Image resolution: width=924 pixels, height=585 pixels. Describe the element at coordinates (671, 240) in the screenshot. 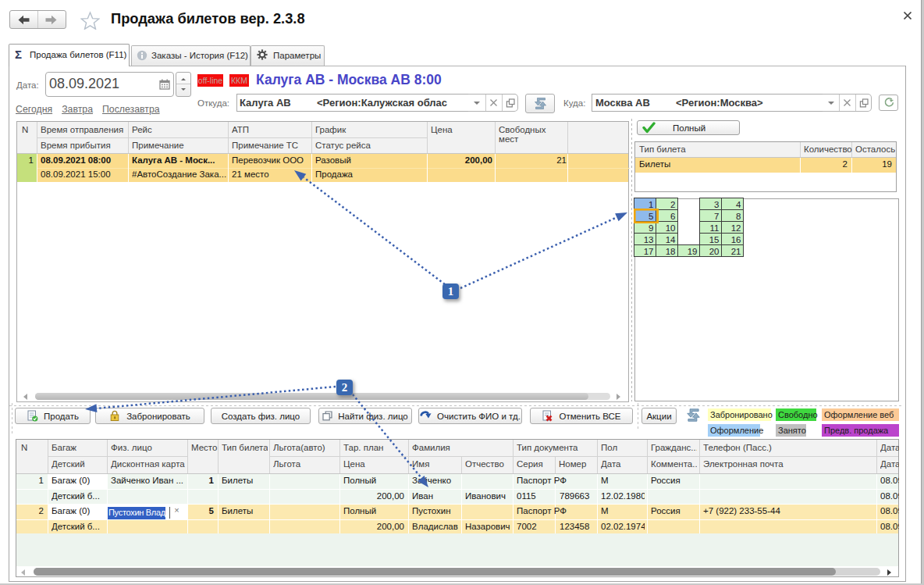

I see `svg-text: 14` at that location.